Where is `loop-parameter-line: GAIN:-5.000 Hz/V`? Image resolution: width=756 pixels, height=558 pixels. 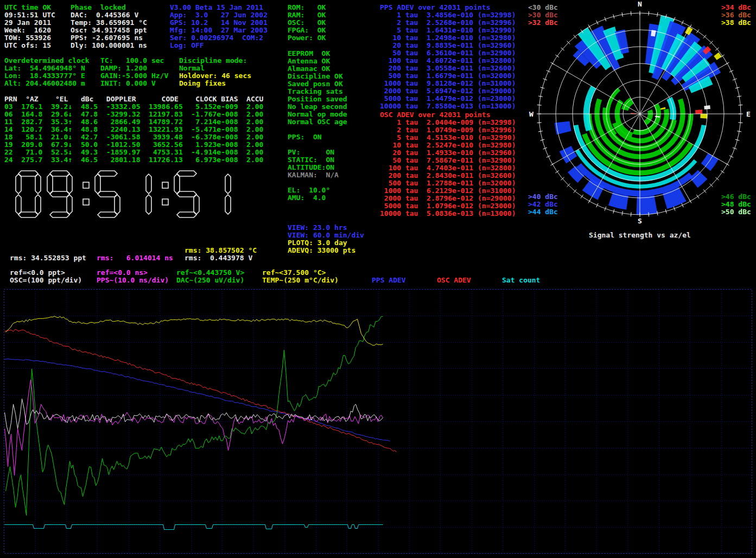 loop-parameter-line: GAIN:-5.000 Hz/V is located at coordinates (135, 76).